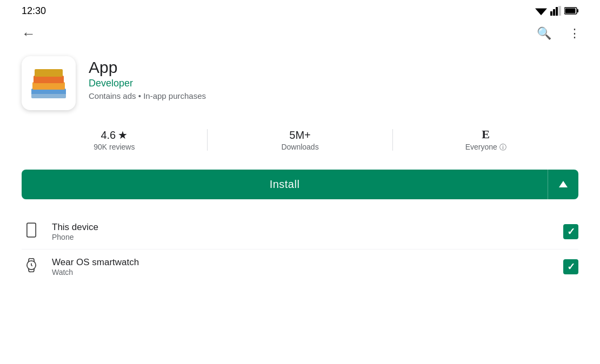 The width and height of the screenshot is (600, 364). What do you see at coordinates (49, 83) in the screenshot?
I see `app-icon` at bounding box center [49, 83].